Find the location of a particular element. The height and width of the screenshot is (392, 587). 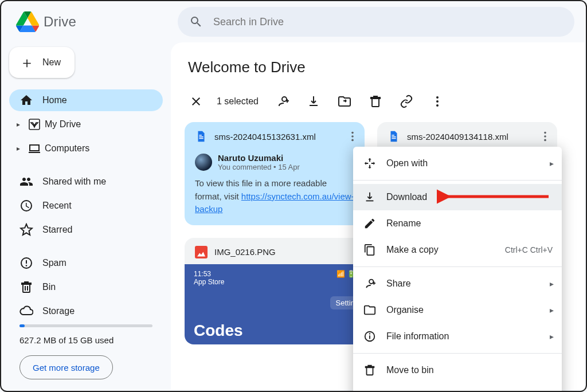

ctx-download: Download is located at coordinates (457, 197).